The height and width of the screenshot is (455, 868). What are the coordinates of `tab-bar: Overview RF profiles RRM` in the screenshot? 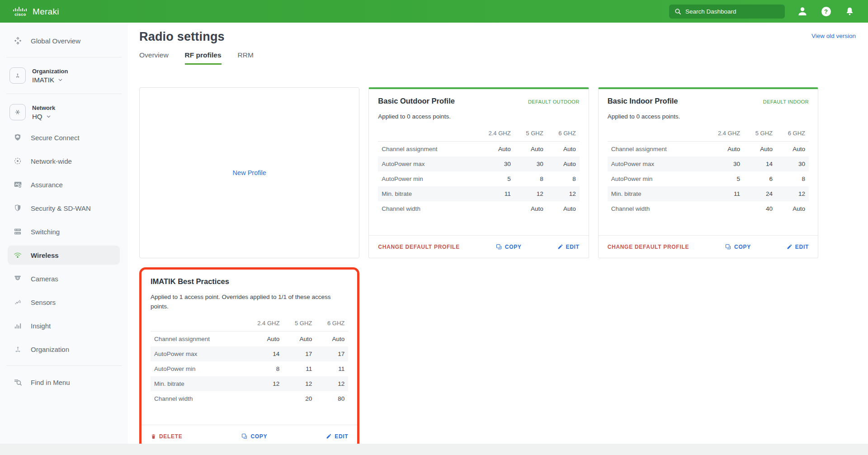 It's located at (497, 58).